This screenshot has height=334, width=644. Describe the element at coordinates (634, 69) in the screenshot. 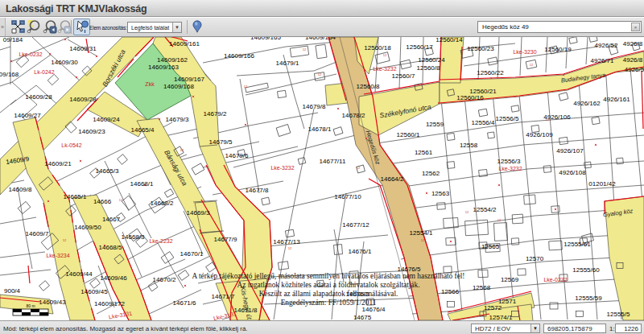

I see `svg-text: 4926/5` at that location.